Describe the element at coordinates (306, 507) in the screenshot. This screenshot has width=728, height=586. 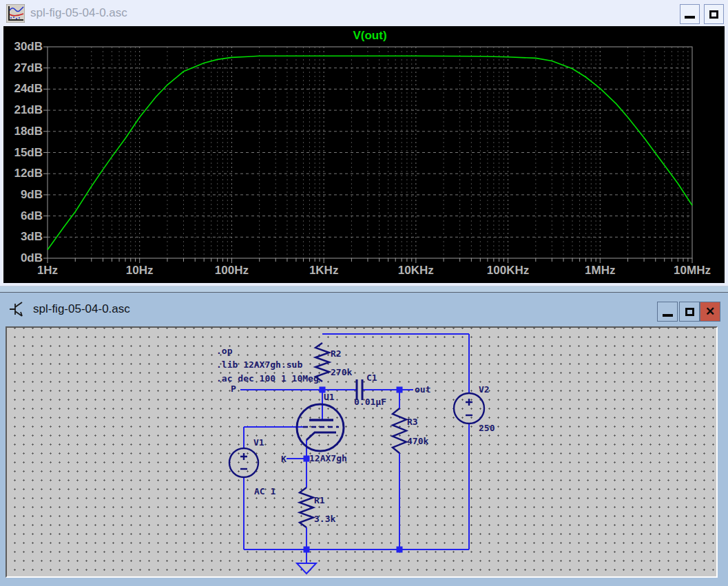
I see `resistor-R1` at that location.